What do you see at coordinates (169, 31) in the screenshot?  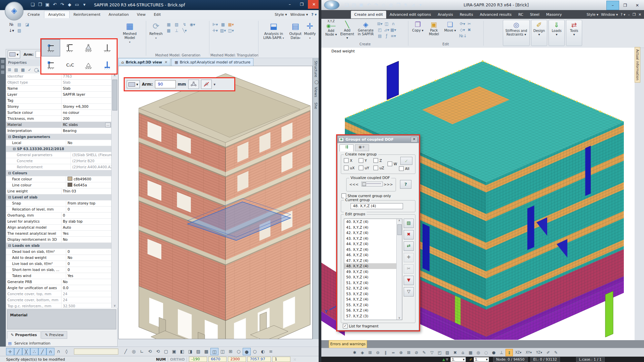 I see `gears-icon: ▩` at bounding box center [169, 31].